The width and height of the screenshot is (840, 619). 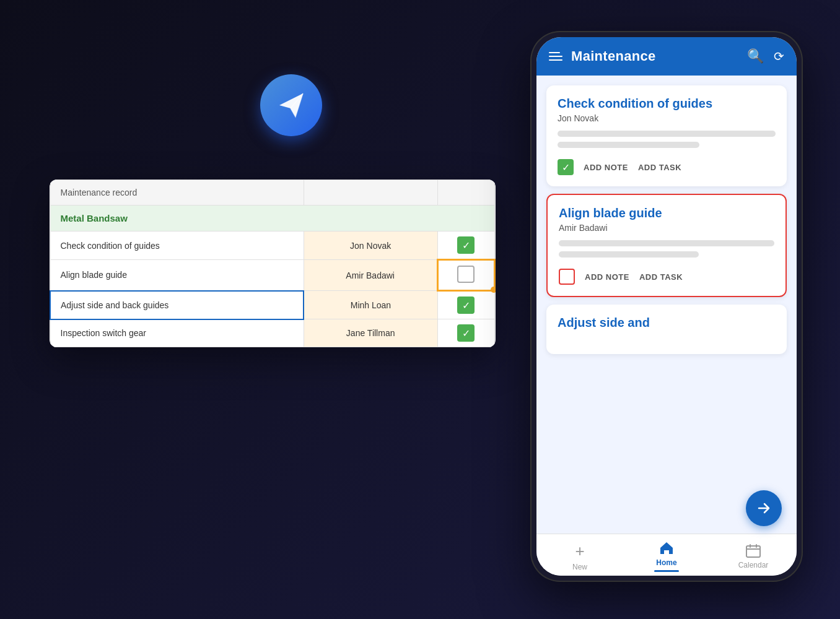 What do you see at coordinates (764, 508) in the screenshot?
I see `fab-button` at bounding box center [764, 508].